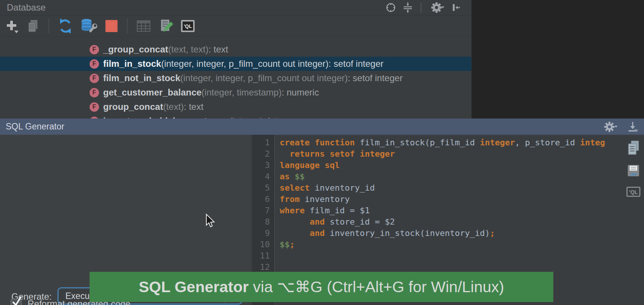 The image size is (644, 305). I want to click on code-line: language sql, so click(462, 165).